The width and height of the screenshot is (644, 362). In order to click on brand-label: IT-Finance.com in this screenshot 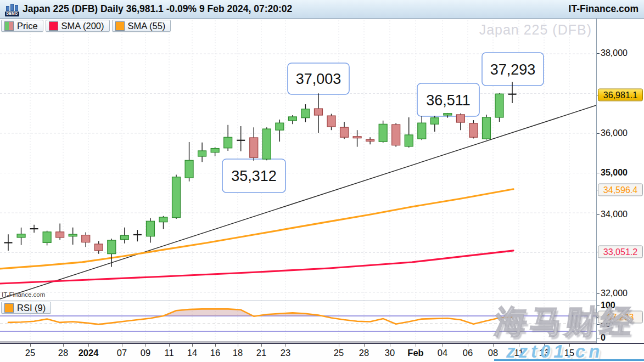, I will do `click(604, 9)`.